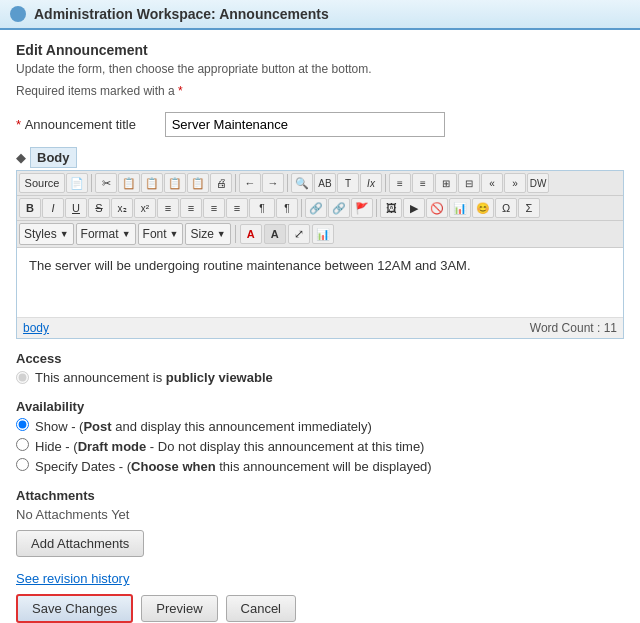  What do you see at coordinates (320, 283) in the screenshot?
I see `editor-content: The server will be undergoing routine ma…` at bounding box center [320, 283].